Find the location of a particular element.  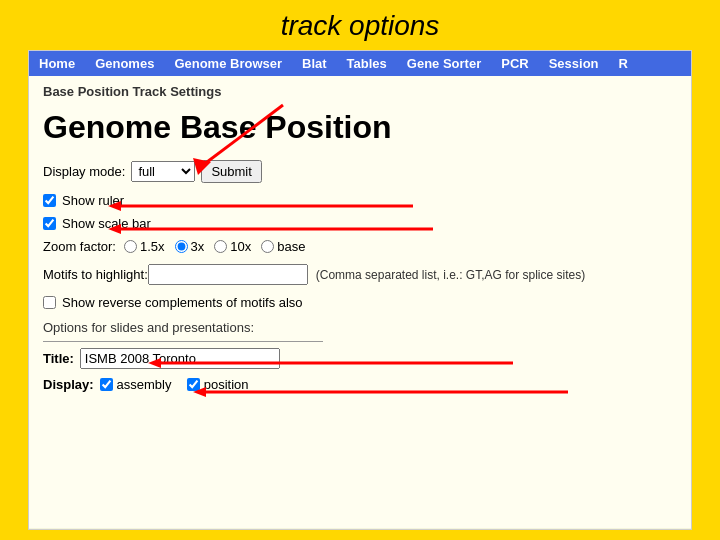

motifs-input is located at coordinates (228, 274).